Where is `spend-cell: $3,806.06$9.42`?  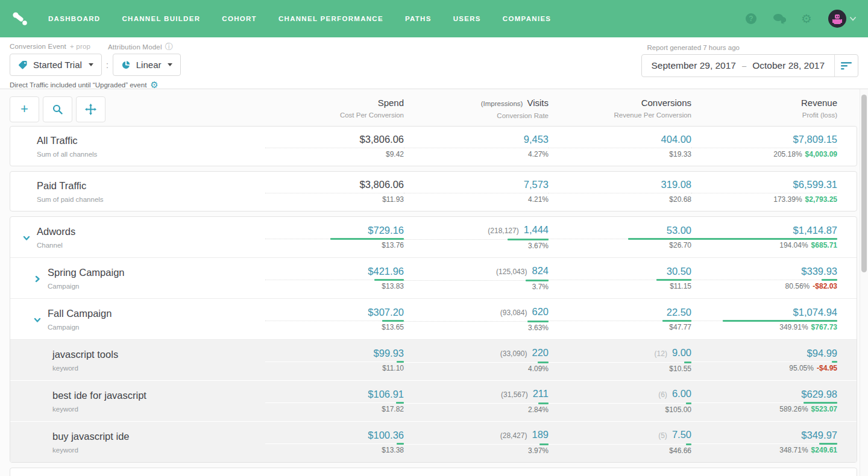
spend-cell: $3,806.06$9.42 is located at coordinates (335, 146).